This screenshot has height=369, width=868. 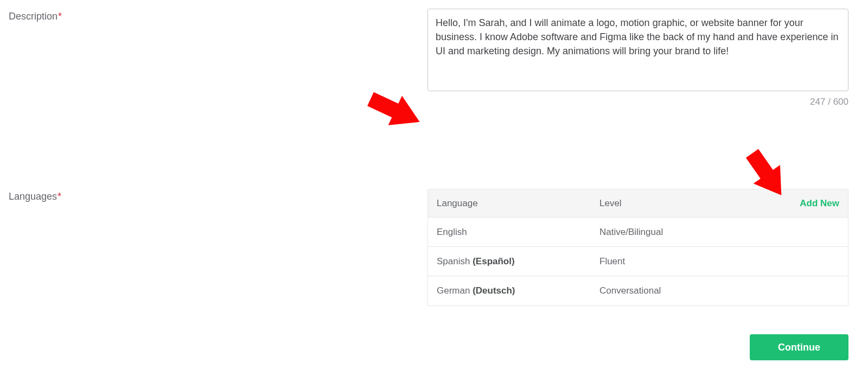 I want to click on language-level-cell: Native/Bilingual, so click(x=719, y=232).